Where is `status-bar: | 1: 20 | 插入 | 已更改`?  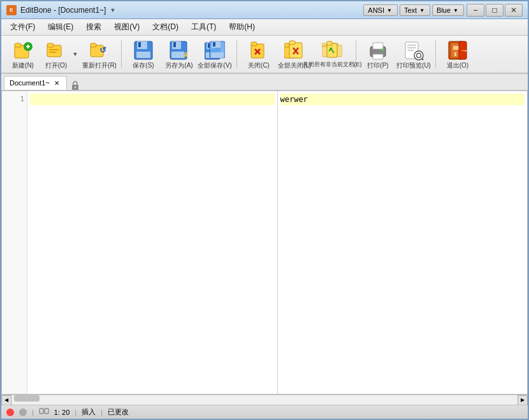 status-bar: | 1: 20 | 插入 | 已更改 is located at coordinates (264, 412).